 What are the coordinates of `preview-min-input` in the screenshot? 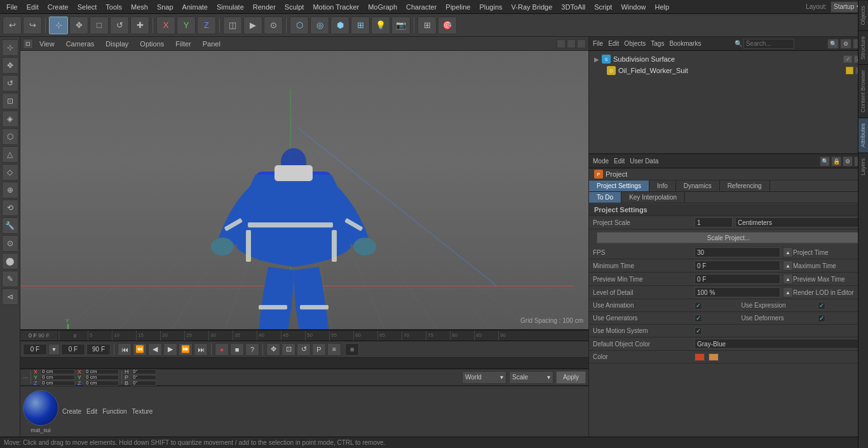 It's located at (737, 279).